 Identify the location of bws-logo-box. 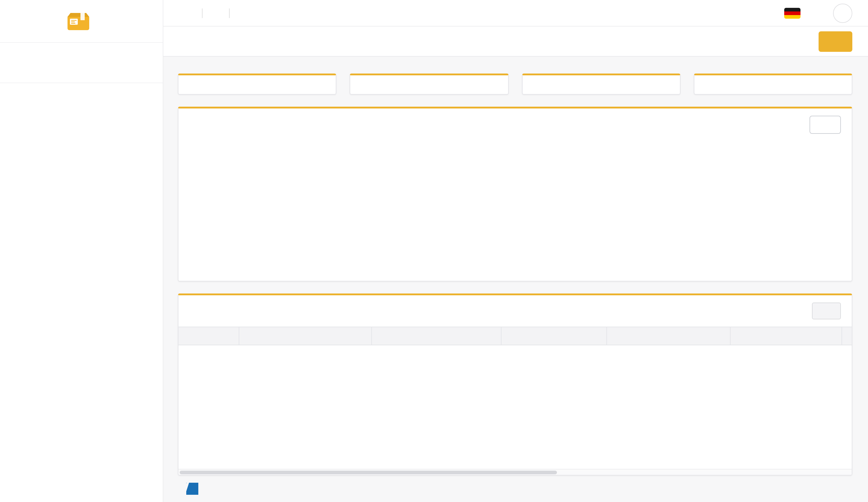
(192, 489).